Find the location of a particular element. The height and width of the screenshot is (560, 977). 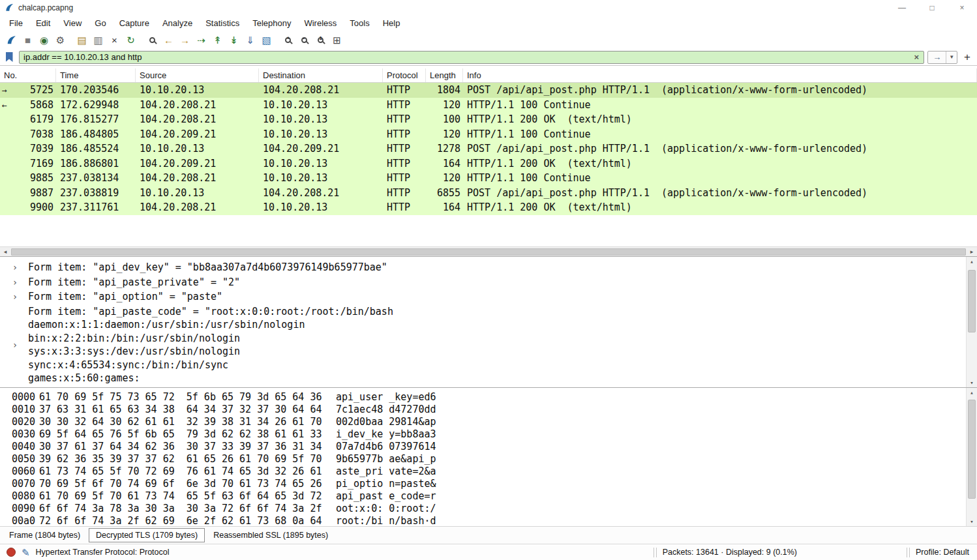

cell-length: 6855 is located at coordinates (445, 193).